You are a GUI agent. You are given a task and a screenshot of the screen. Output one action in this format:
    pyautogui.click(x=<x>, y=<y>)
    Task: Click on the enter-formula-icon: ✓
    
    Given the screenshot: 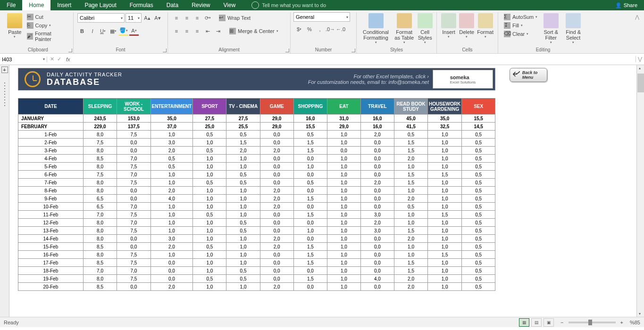 What is the action you would take?
    pyautogui.click(x=59, y=59)
    